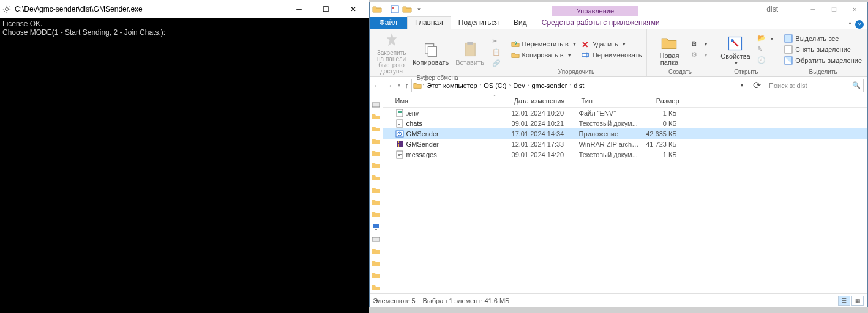 The image size is (868, 313). Describe the element at coordinates (844, 301) in the screenshot. I see `details-view-button: ☰` at that location.